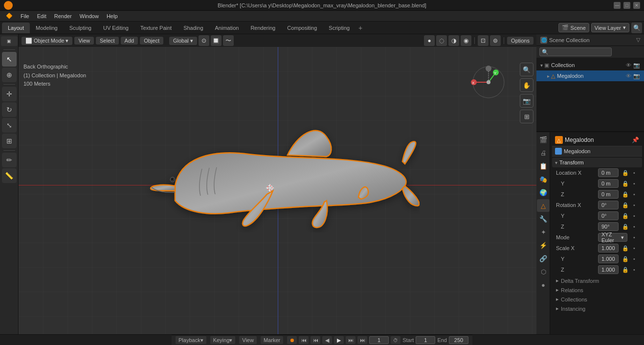 The width and height of the screenshot is (644, 345). What do you see at coordinates (263, 28) in the screenshot?
I see `tab-rendering: Rendering` at bounding box center [263, 28].